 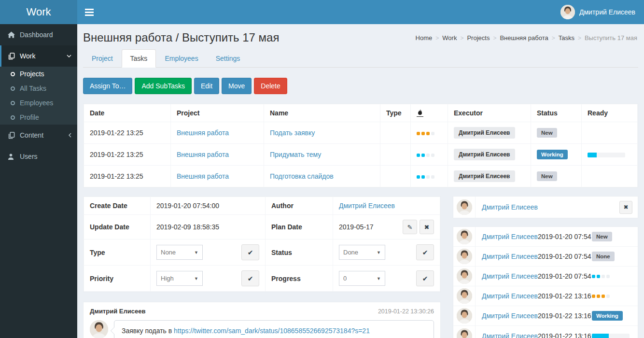 I want to click on add-subtasks-button: Add SubTasks, so click(x=163, y=86).